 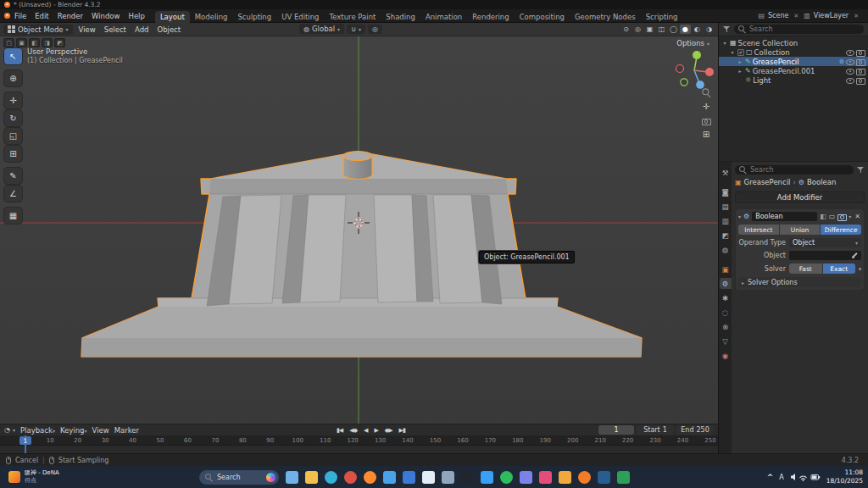 I want to click on measure-tool: ∠, so click(x=14, y=193).